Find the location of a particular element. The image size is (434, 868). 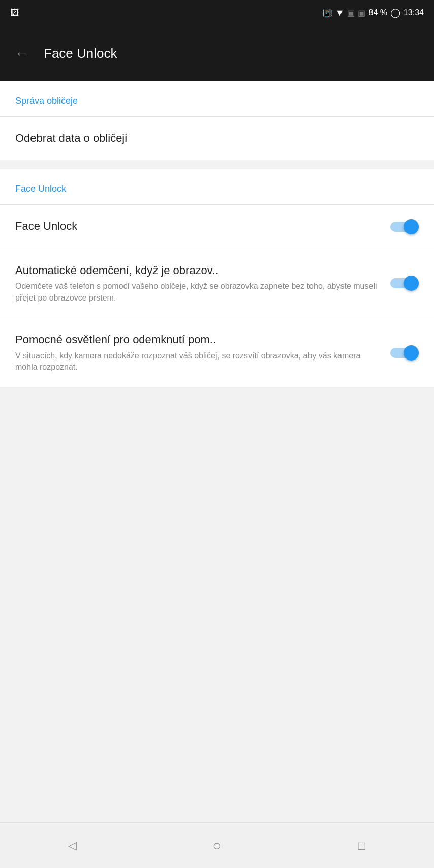

remove-face-data-item: Odebrat data o obličeji is located at coordinates (217, 138).